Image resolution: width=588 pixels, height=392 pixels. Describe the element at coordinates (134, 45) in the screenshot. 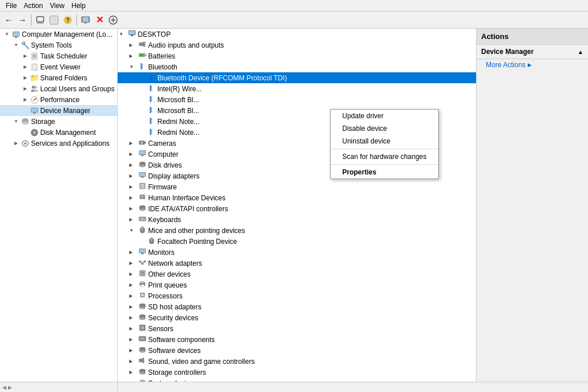

I see `dm-audio-expander: ▶` at that location.